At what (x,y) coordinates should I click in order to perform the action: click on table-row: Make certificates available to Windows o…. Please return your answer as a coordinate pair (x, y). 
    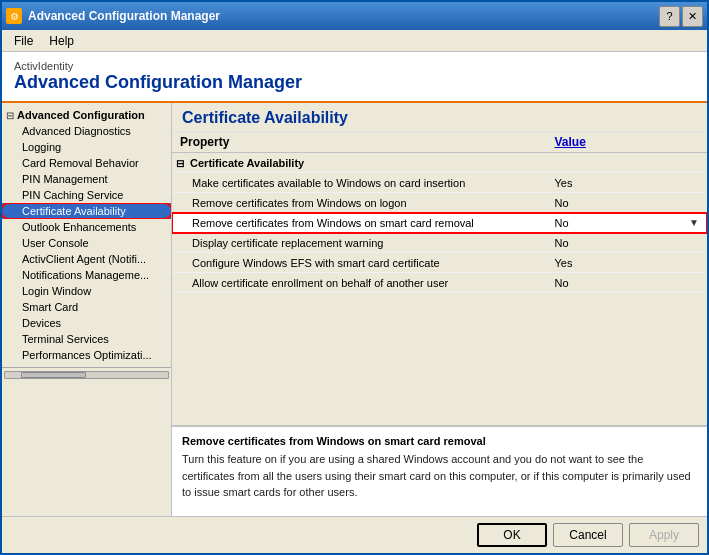
    Looking at the image, I should click on (440, 183).